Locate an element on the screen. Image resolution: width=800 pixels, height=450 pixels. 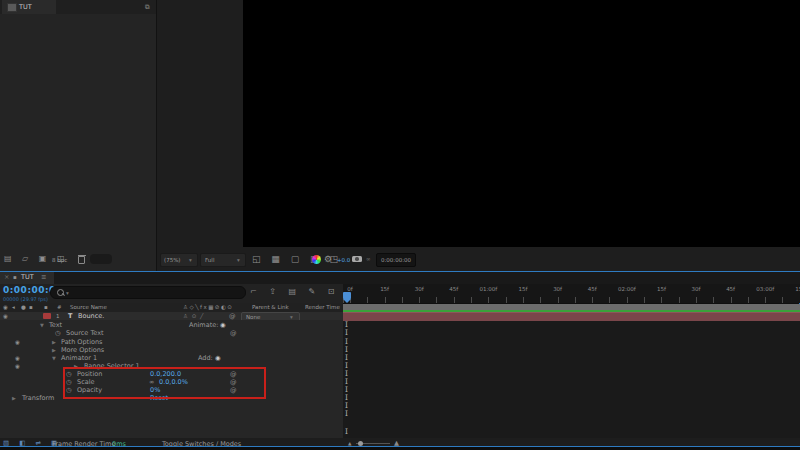
animate-label: Animate: is located at coordinates (204, 325).